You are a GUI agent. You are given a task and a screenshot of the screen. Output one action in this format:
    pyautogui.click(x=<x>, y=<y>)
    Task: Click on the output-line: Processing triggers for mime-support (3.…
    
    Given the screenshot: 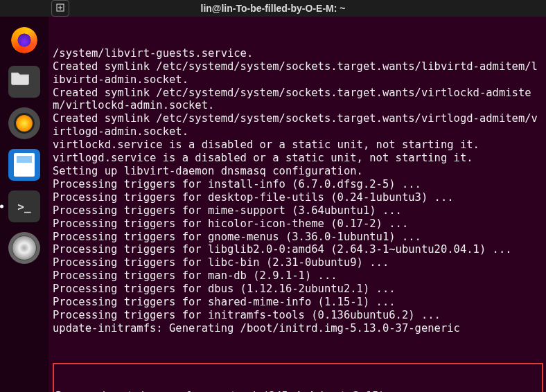 What is the action you would take?
    pyautogui.click(x=298, y=211)
    